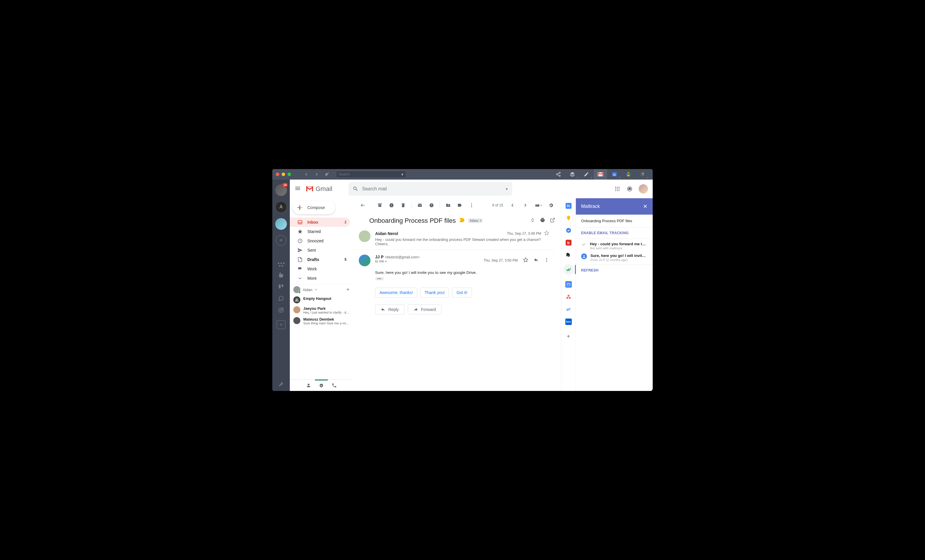  What do you see at coordinates (281, 287) in the screenshot?
I see `trello-icon` at bounding box center [281, 287].